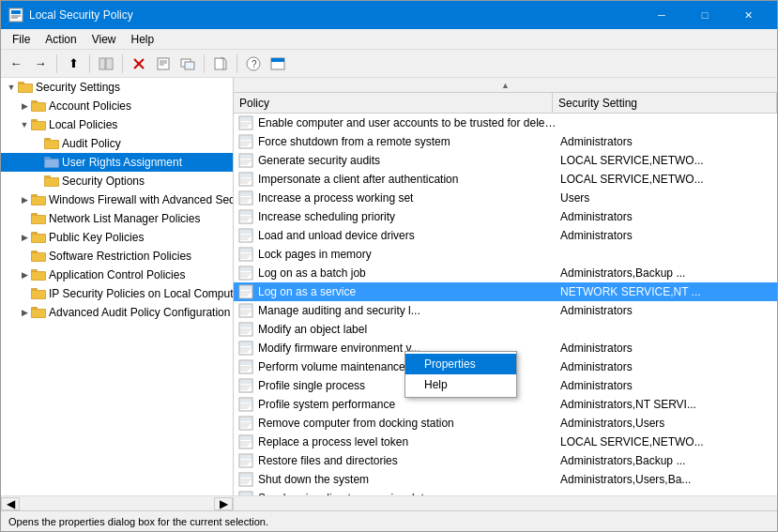  What do you see at coordinates (393, 103) in the screenshot?
I see `column-header-policy: Policy` at bounding box center [393, 103].